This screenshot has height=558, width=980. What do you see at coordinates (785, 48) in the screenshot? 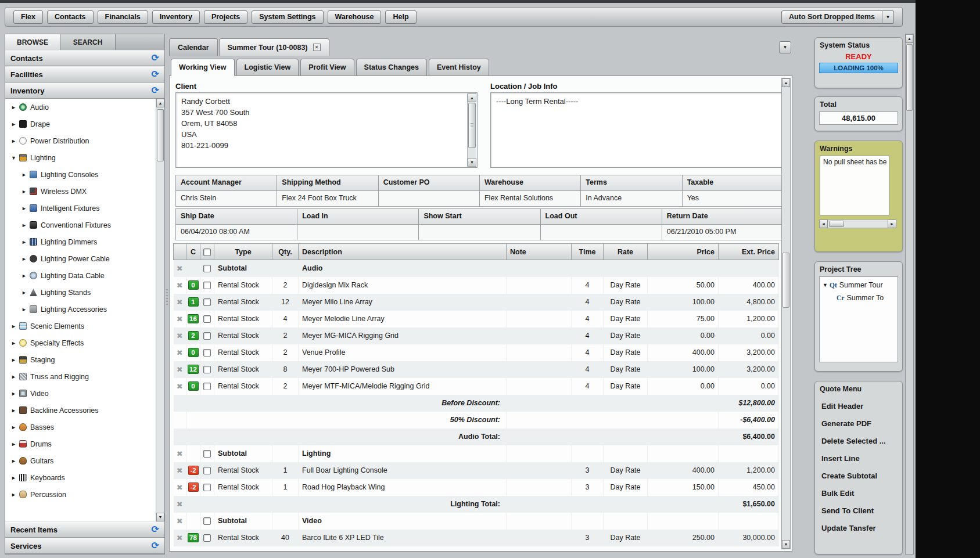
I see `tab-overflow-button: ▼` at bounding box center [785, 48].